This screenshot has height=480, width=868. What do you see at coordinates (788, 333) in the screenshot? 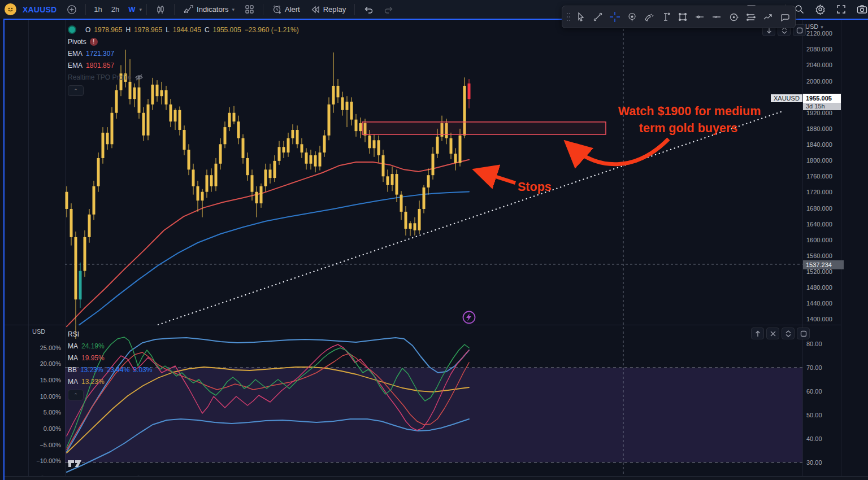
I see `rsi-collapse-pane-button` at bounding box center [788, 333].